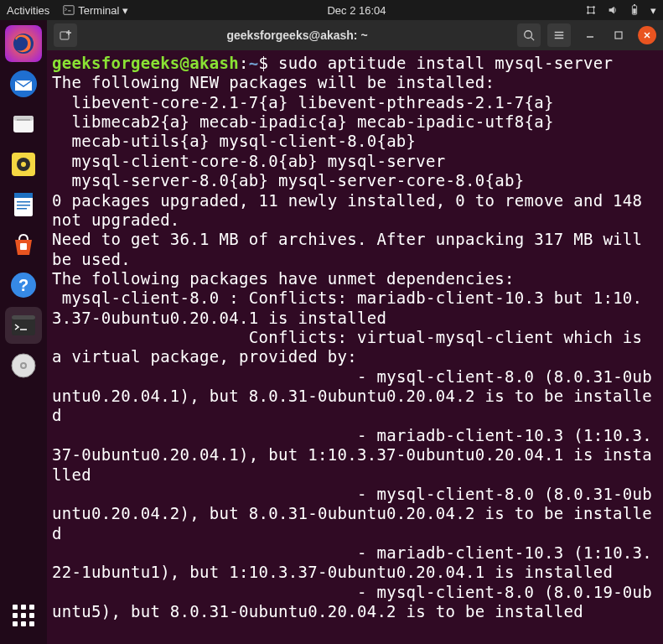  Describe the element at coordinates (244, 63) in the screenshot. I see `prompt-sep: :` at that location.